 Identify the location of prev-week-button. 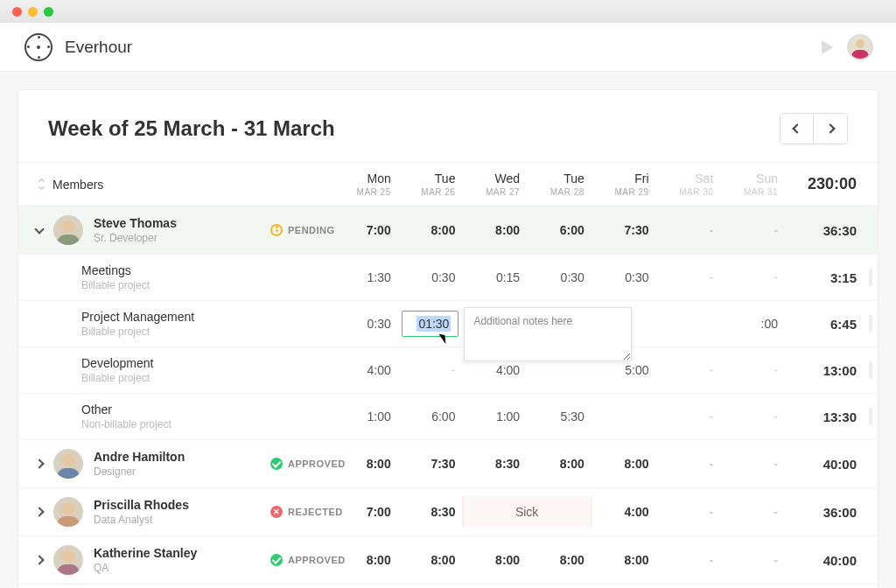
(797, 129).